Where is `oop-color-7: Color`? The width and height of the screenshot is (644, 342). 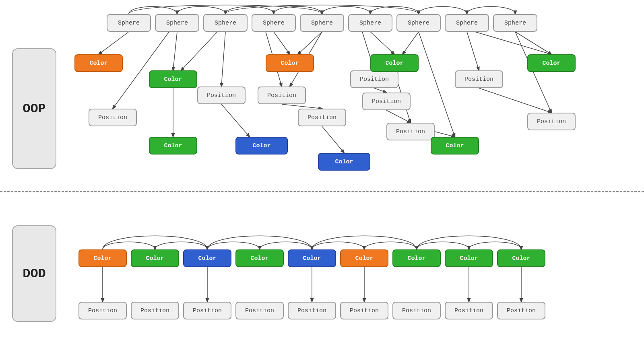 oop-color-7: Color is located at coordinates (394, 63).